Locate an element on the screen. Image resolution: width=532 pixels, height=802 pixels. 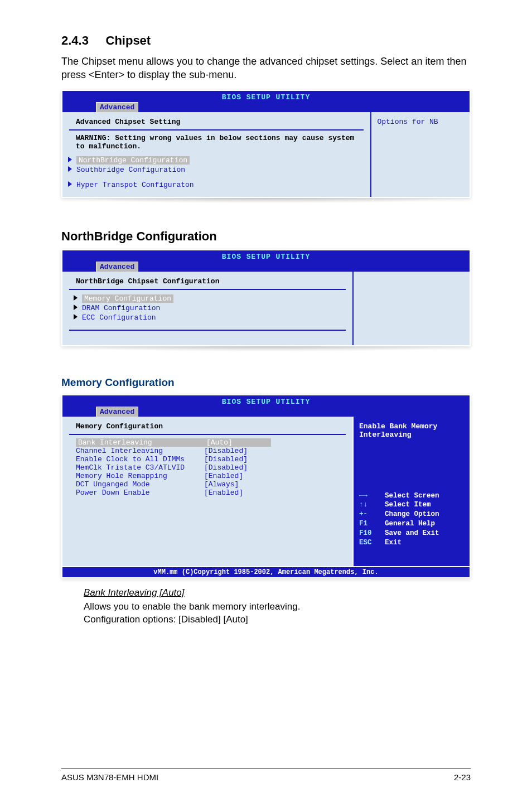
bios-option-channel-interleaving: Channel Interleaving [Disabled] is located at coordinates (211, 451).